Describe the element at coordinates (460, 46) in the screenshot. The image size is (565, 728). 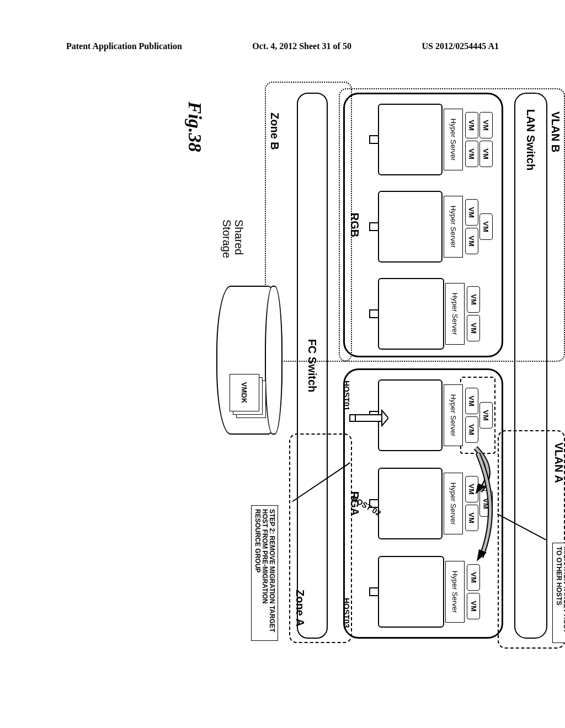
I see `header-right: US 2012/0254445 A1` at that location.